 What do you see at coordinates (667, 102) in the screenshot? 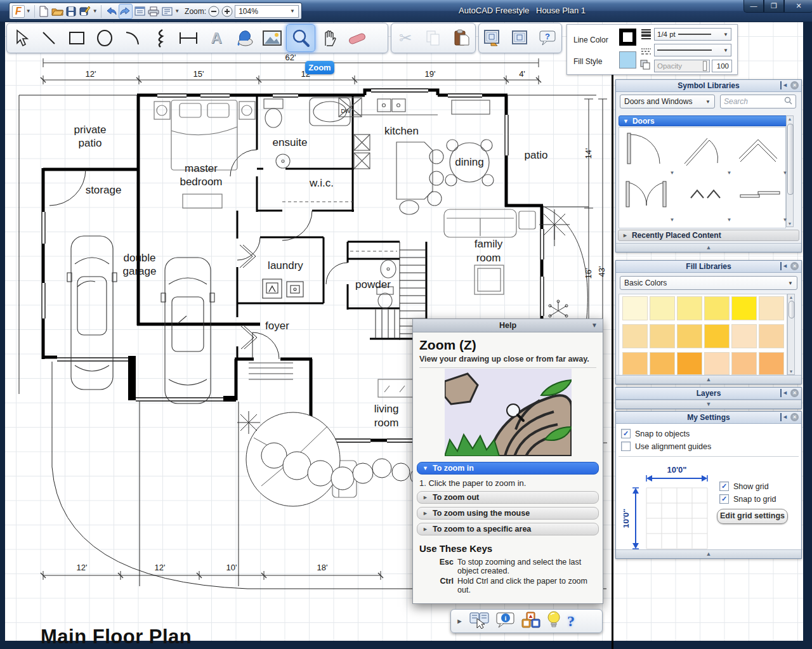
I see `symbol-category-combobox: Doors and Windows ▼` at bounding box center [667, 102].